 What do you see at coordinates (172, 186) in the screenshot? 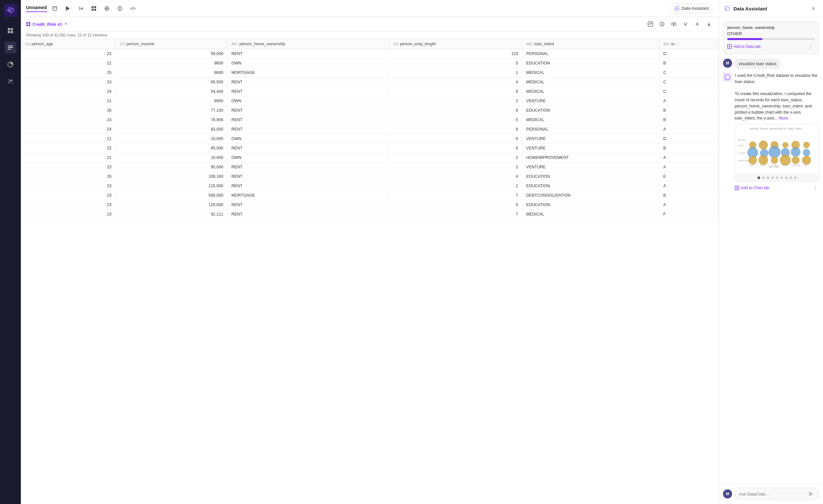
I see `table-cell: 115,000` at bounding box center [172, 186].